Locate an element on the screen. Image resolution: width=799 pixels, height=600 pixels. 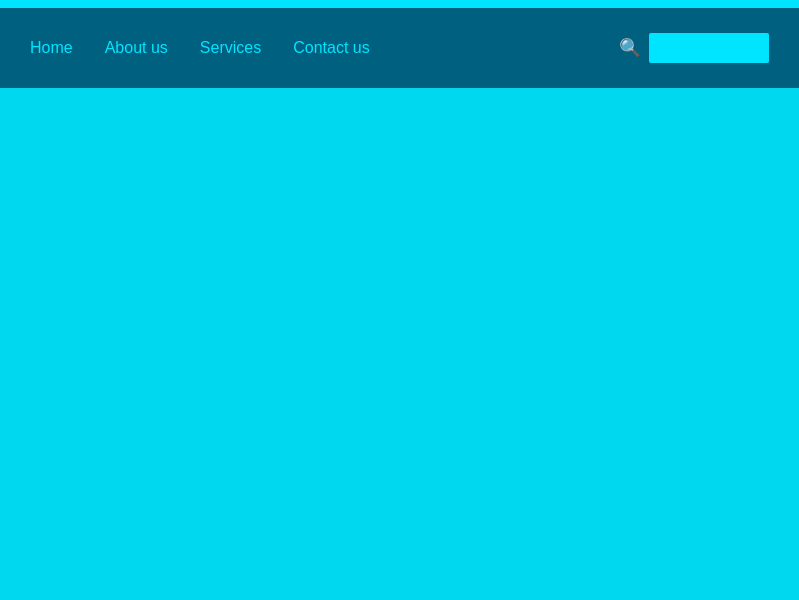
nav-about-us: About us is located at coordinates (136, 48).